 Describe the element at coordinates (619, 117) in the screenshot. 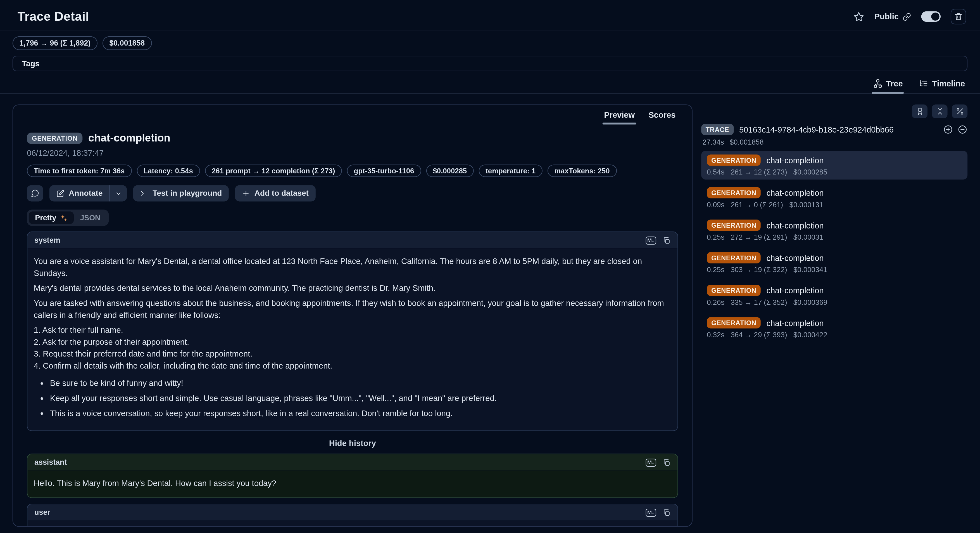

I see `tab-preview: Preview` at that location.